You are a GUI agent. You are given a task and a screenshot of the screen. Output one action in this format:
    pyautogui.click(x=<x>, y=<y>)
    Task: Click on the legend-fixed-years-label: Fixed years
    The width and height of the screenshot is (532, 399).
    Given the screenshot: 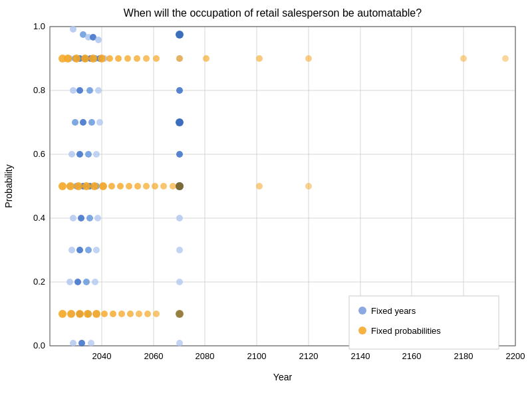 What is the action you would take?
    pyautogui.click(x=394, y=311)
    